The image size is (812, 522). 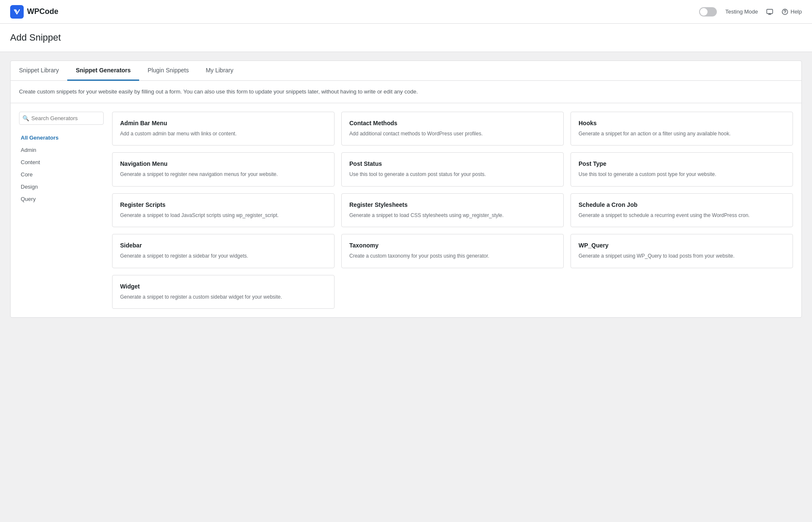 I want to click on generator-card-wp-query: WP_Query Generate a snippet using WP_Que…, so click(x=682, y=251).